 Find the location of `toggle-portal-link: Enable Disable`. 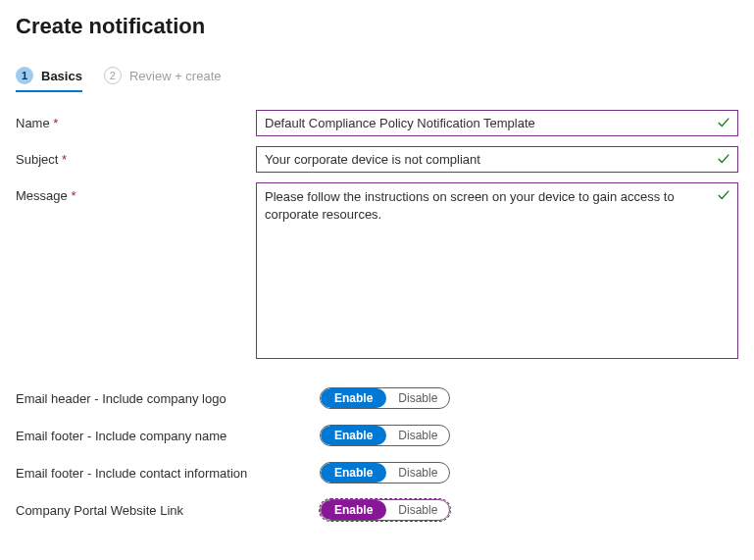

toggle-portal-link: Enable Disable is located at coordinates (384, 510).